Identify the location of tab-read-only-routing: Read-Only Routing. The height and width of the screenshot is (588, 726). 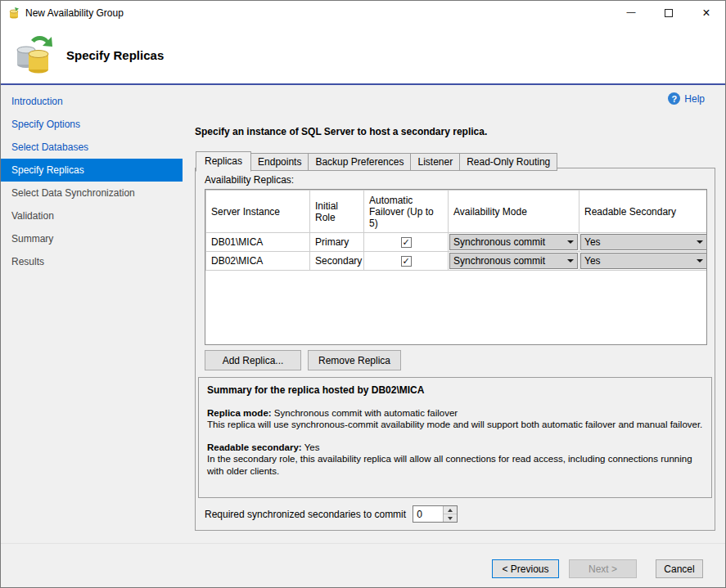
(508, 162).